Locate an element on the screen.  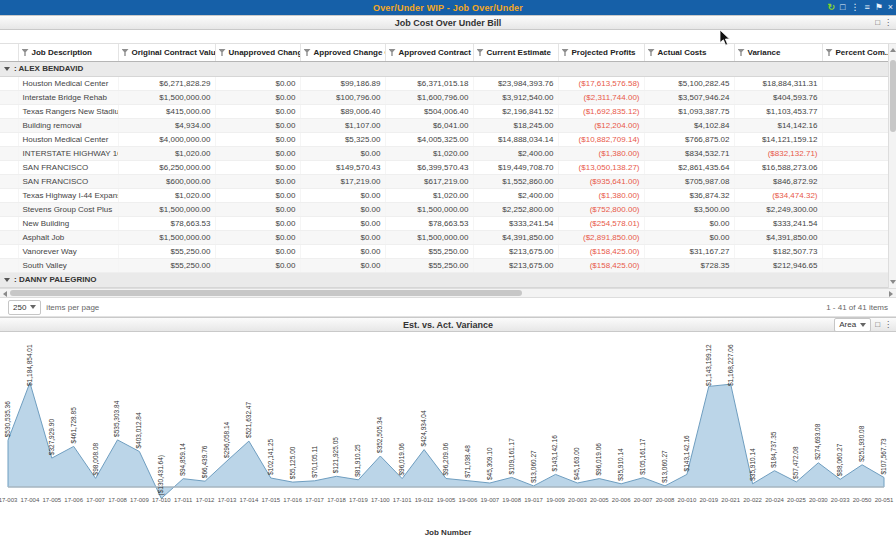
close-icon: × is located at coordinates (890, 8).